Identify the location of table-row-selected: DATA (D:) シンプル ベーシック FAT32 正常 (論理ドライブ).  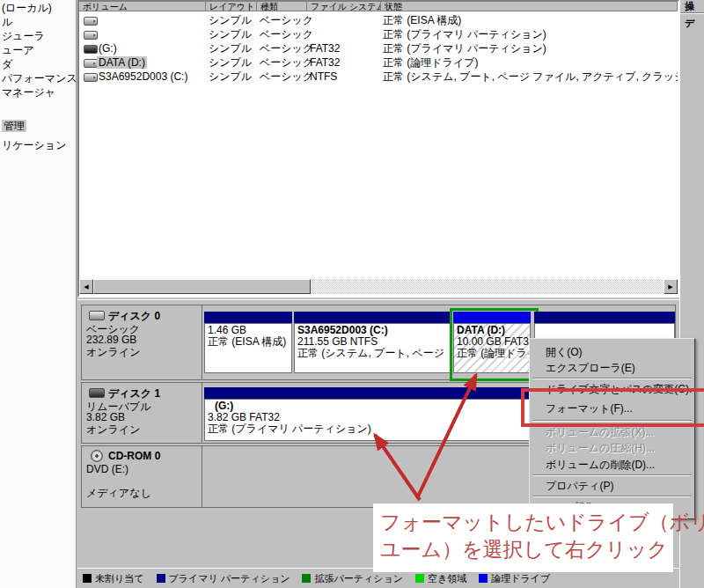
(378, 62).